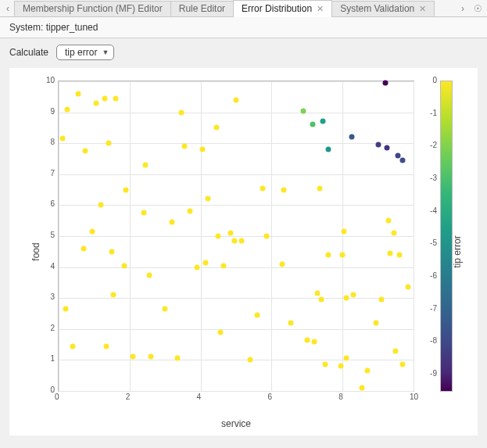  What do you see at coordinates (57, 397) in the screenshot?
I see `x-tick: 0` at bounding box center [57, 397].